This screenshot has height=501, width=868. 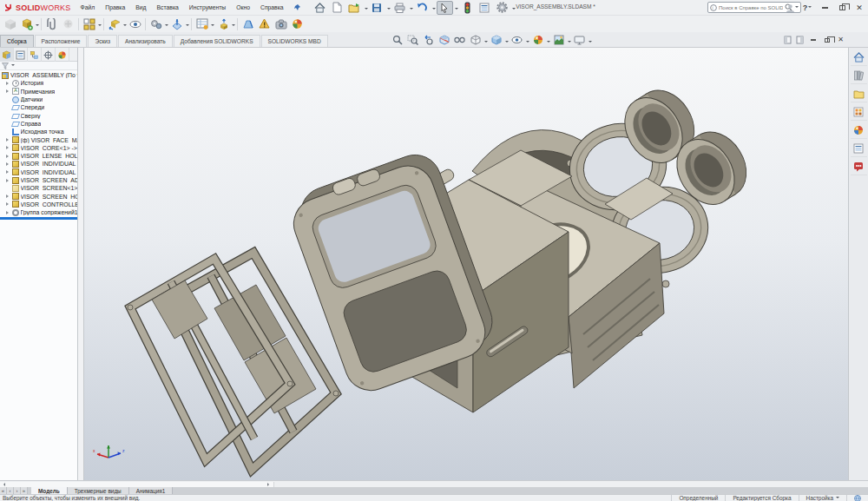 I want to click on panel-splitter, so click(x=82, y=264).